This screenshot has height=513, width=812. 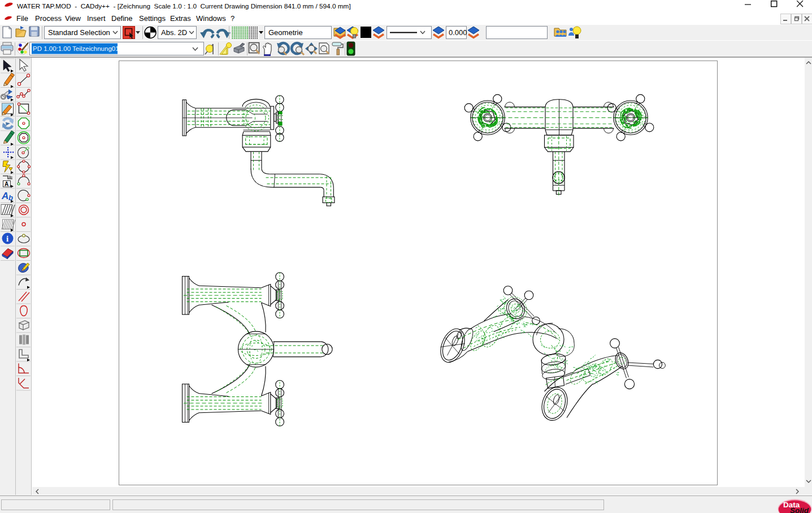 I want to click on svg-text: Standard Selection, so click(x=79, y=33).